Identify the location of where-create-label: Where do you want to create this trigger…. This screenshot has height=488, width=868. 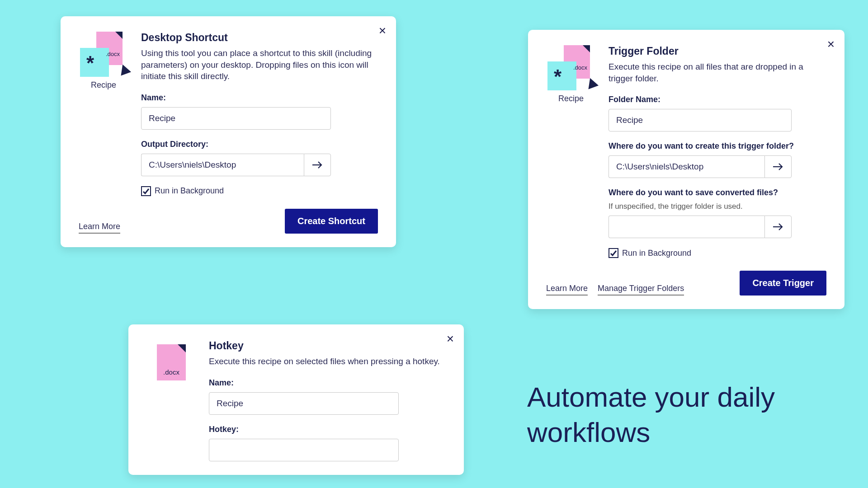
(717, 146).